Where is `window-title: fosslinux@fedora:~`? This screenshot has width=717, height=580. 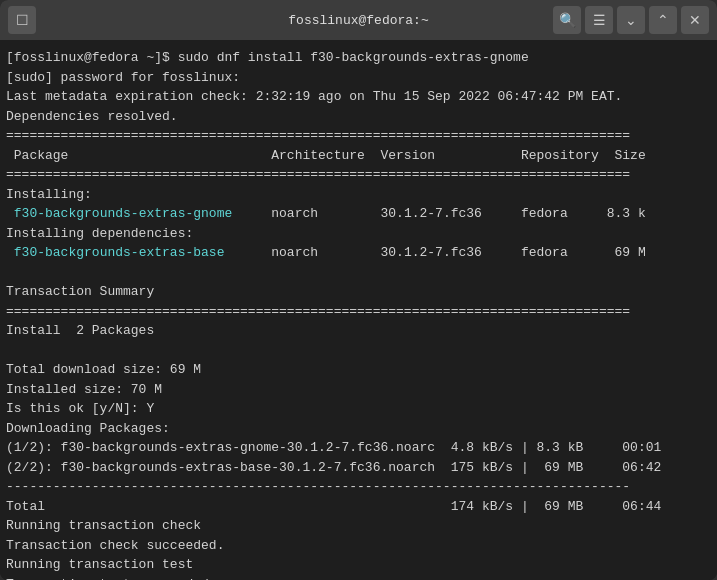 window-title: fosslinux@fedora:~ is located at coordinates (358, 20).